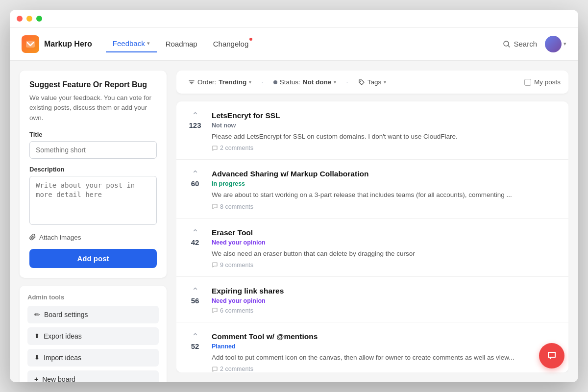  I want to click on search-icon, so click(507, 44).